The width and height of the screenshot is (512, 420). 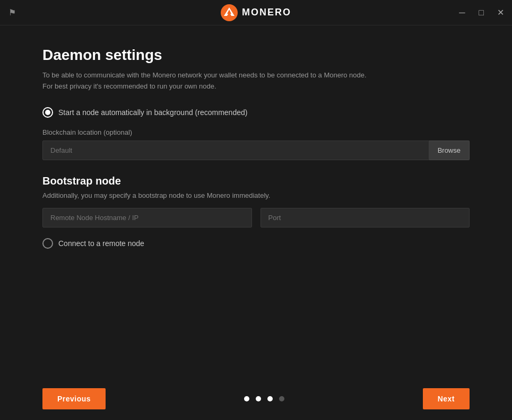 I want to click on bootstrap-section-title: Bootstrap node, so click(x=256, y=181).